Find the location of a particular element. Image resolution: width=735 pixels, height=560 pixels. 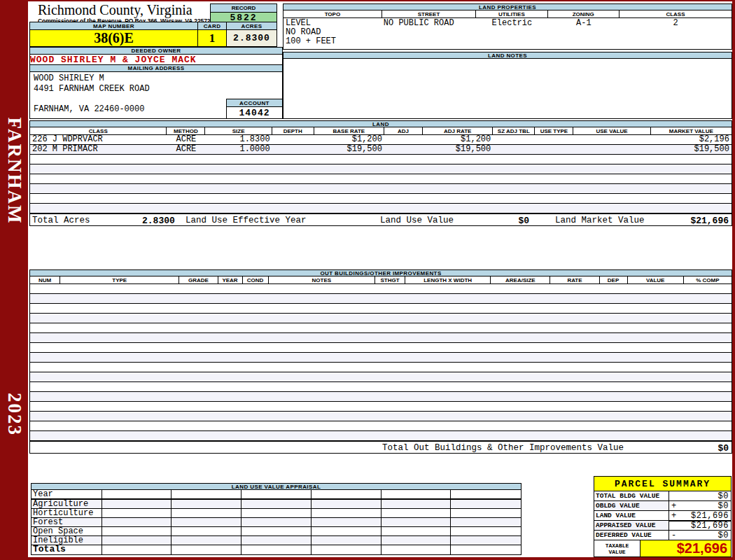

outbuildings-total-value: $0 is located at coordinates (723, 448).